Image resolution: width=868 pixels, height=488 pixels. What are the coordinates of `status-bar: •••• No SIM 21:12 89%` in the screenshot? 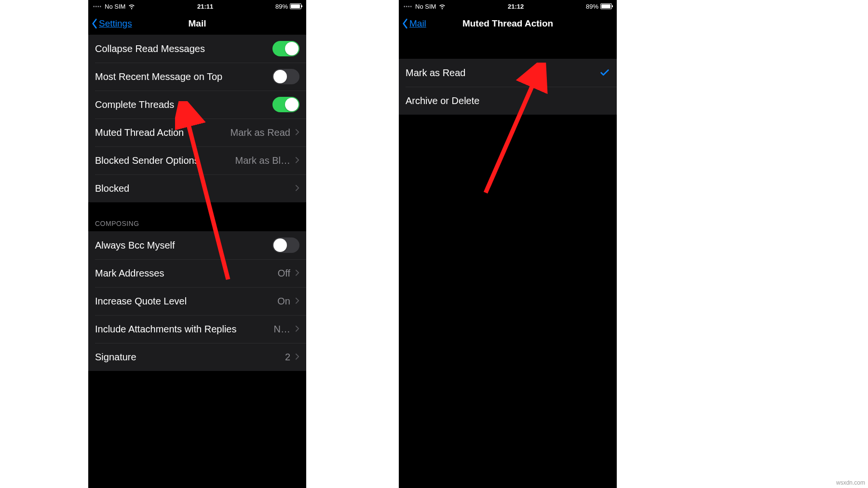 It's located at (508, 6).